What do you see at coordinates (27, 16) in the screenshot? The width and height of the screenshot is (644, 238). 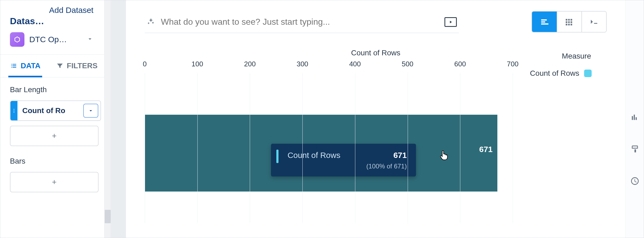 I see `datasets-heading: Datas…` at bounding box center [27, 16].